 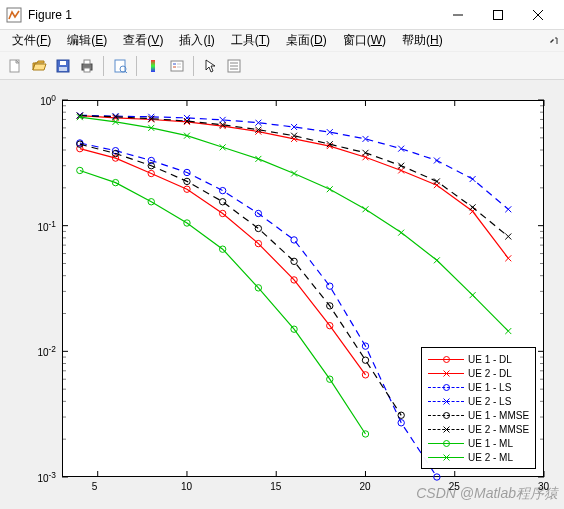 I want to click on menu-view: 查看(V), so click(x=143, y=40).